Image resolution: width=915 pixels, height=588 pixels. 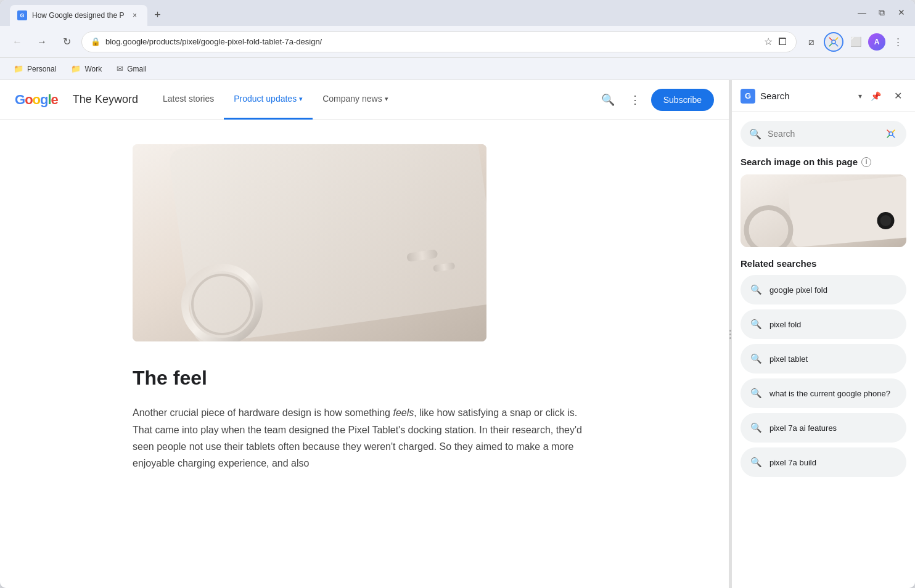 I want to click on extension-icon: ⧠, so click(x=782, y=42).